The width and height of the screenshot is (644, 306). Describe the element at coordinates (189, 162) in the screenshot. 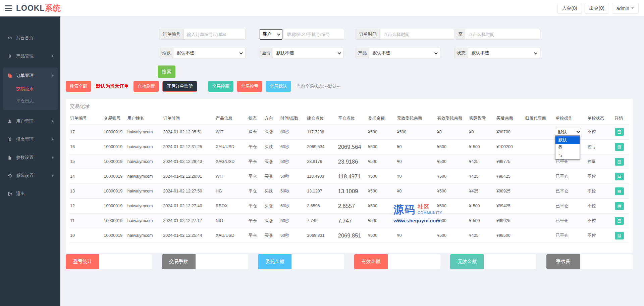

I see `order-time: 2024-01-02 12:29:43` at that location.